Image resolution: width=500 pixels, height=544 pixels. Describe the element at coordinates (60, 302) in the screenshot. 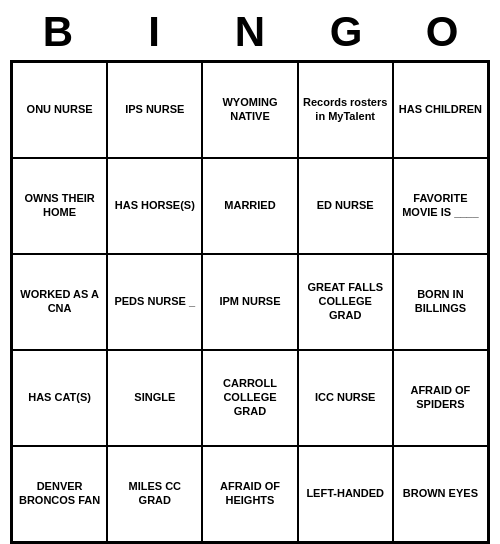

I see `bingo-cell-r2c0: WORKED AS A CNA` at that location.